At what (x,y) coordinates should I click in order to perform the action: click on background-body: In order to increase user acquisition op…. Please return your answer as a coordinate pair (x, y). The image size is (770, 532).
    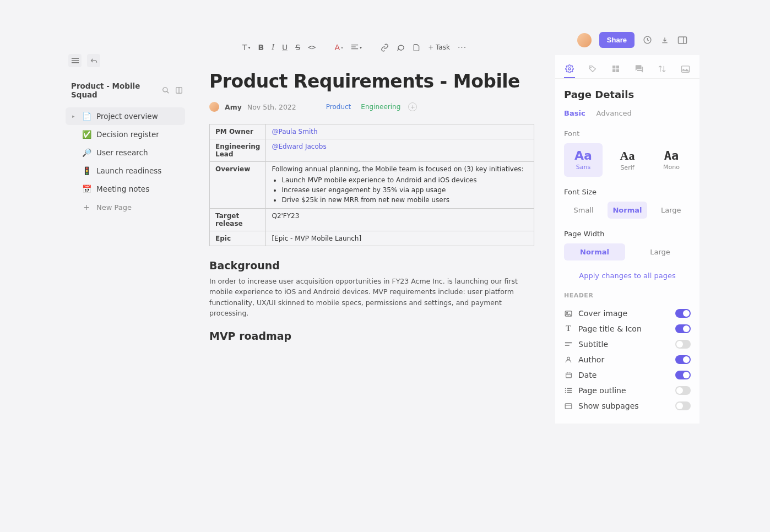
    Looking at the image, I should click on (372, 297).